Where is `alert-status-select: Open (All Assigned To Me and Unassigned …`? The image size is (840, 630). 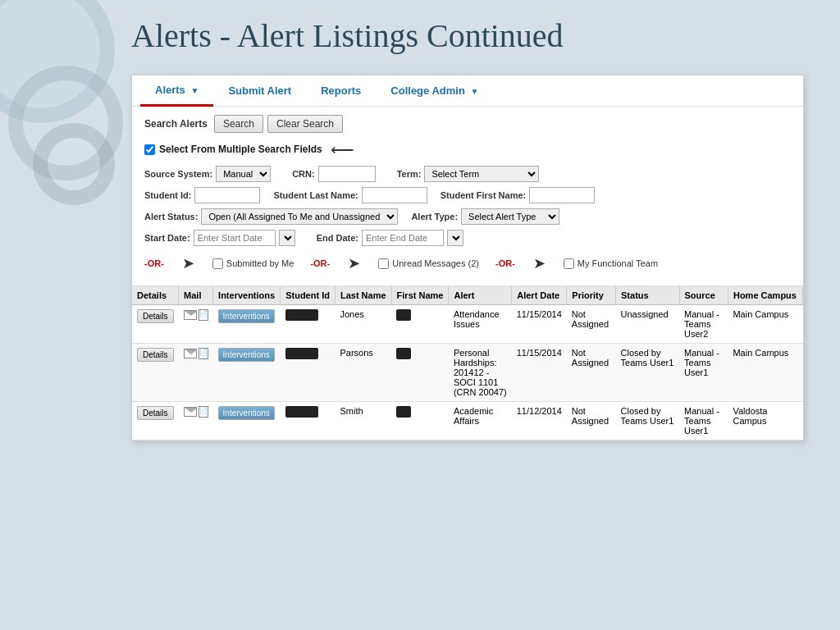
alert-status-select: Open (All Assigned To Me and Unassigned … is located at coordinates (299, 217).